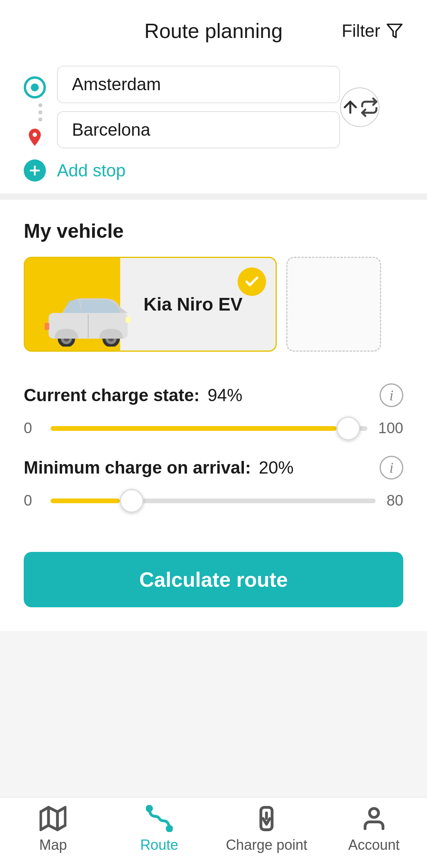 This screenshot has width=427, height=868. What do you see at coordinates (391, 468) in the screenshot?
I see `minimum-charge-info-button: i` at bounding box center [391, 468].